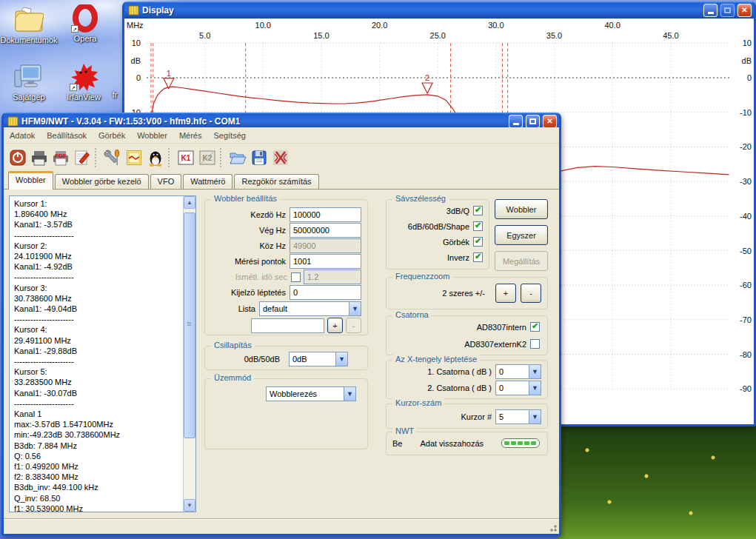  What do you see at coordinates (318, 359) in the screenshot?
I see `attenuation-combo: 0dB▼` at bounding box center [318, 359].